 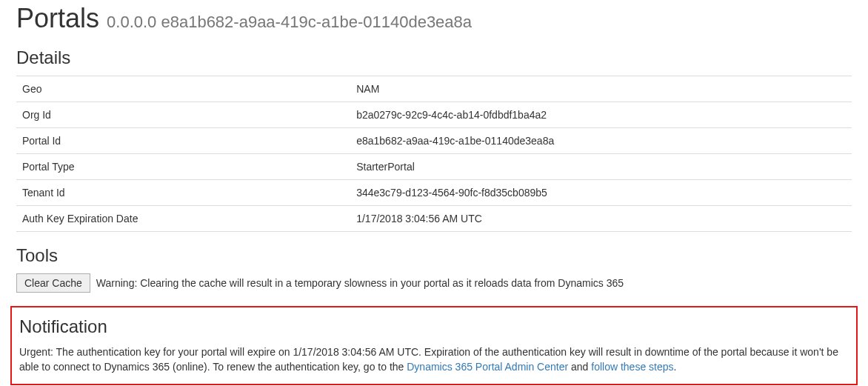 I want to click on details-value: 344e3c79-d123-4564-90fc-f8d35cb089b5, so click(x=601, y=193).